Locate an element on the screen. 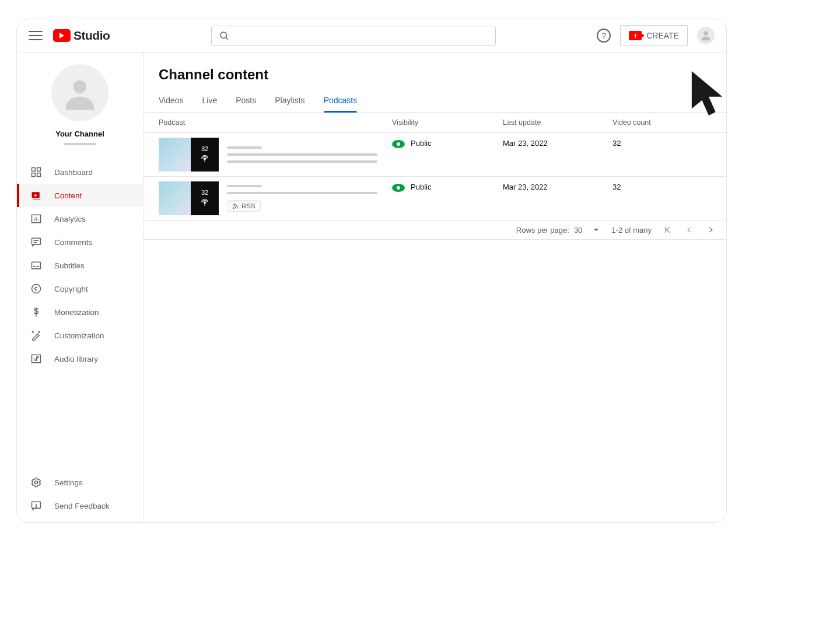 Image resolution: width=840 pixels, height=630 pixels. channel-name: Your Channel is located at coordinates (80, 134).